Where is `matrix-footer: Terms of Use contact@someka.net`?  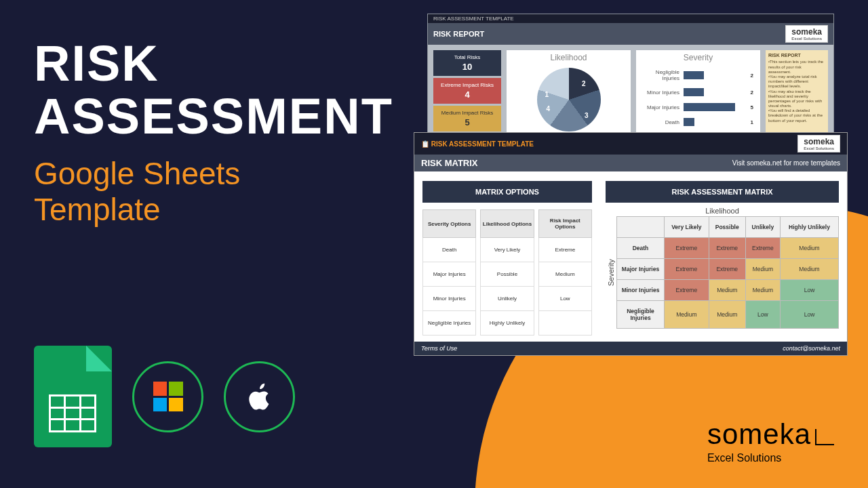
matrix-footer: Terms of Use contact@someka.net is located at coordinates (631, 348).